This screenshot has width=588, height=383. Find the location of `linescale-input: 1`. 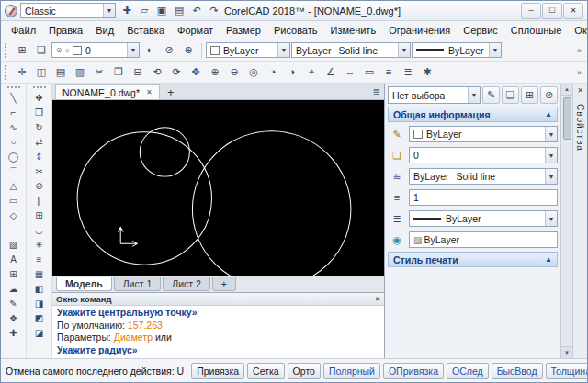

linescale-input: 1 is located at coordinates (483, 197).